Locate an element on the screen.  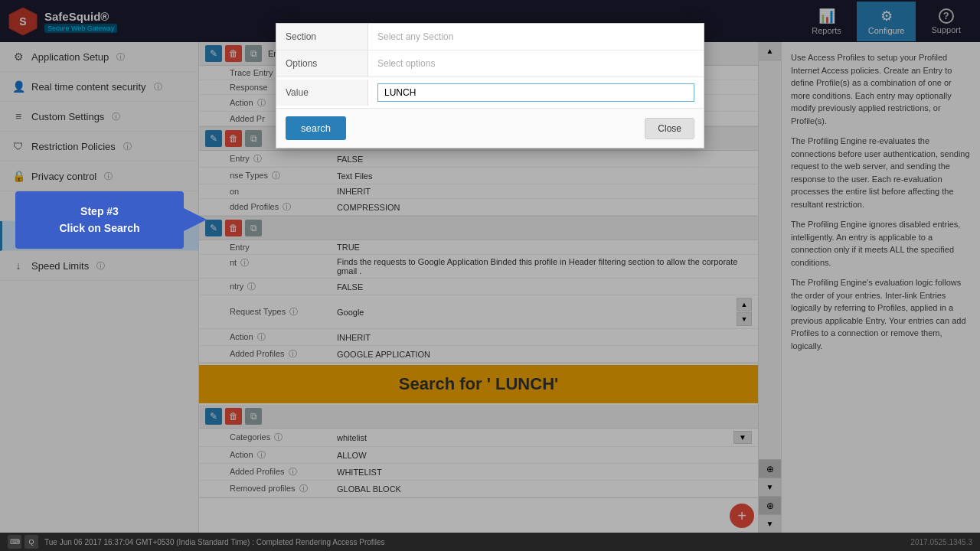
step-action: Click on Search is located at coordinates (100, 228).